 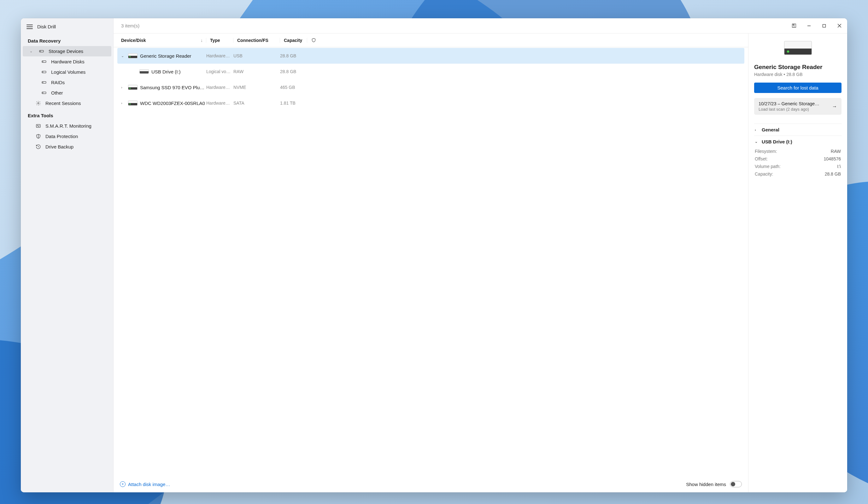 What do you see at coordinates (706, 484) in the screenshot?
I see `hidden-items-label: Show hidden items` at bounding box center [706, 484].